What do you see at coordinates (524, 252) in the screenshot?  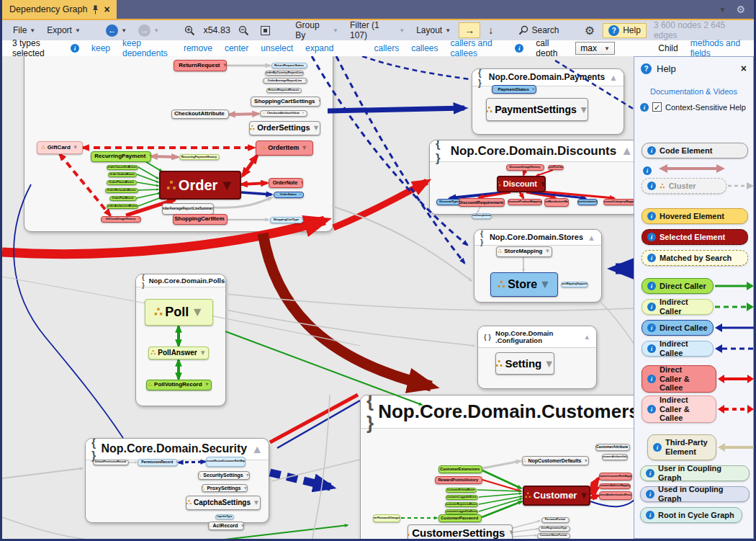 I see `graph-node: ∴StoreMapping▼` at bounding box center [524, 252].